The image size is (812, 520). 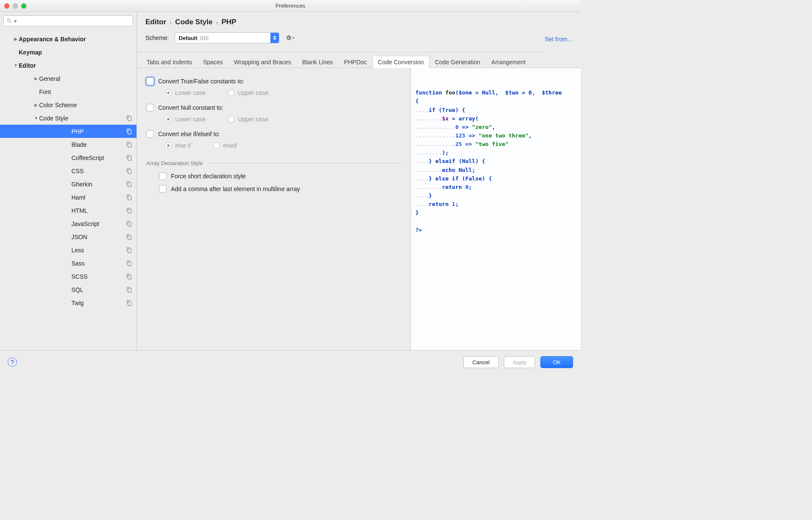 What do you see at coordinates (178, 146) in the screenshot?
I see `elseif-1-radio: else if` at bounding box center [178, 146].